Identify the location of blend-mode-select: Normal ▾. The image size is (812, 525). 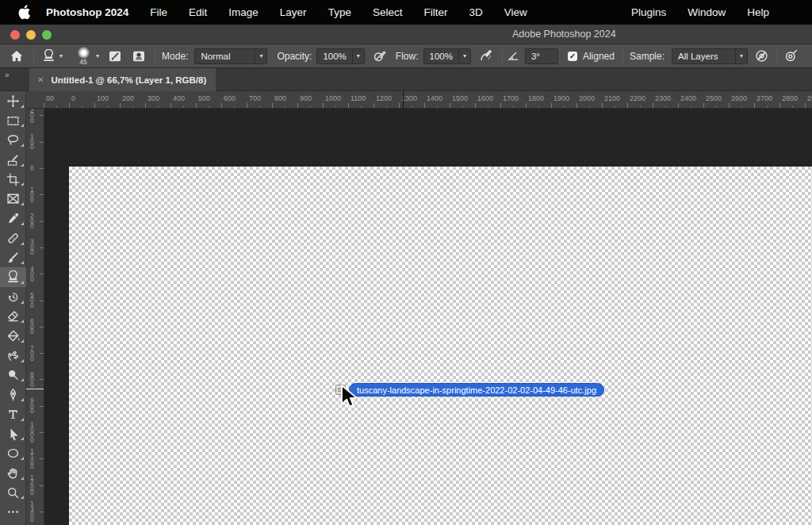
(231, 56).